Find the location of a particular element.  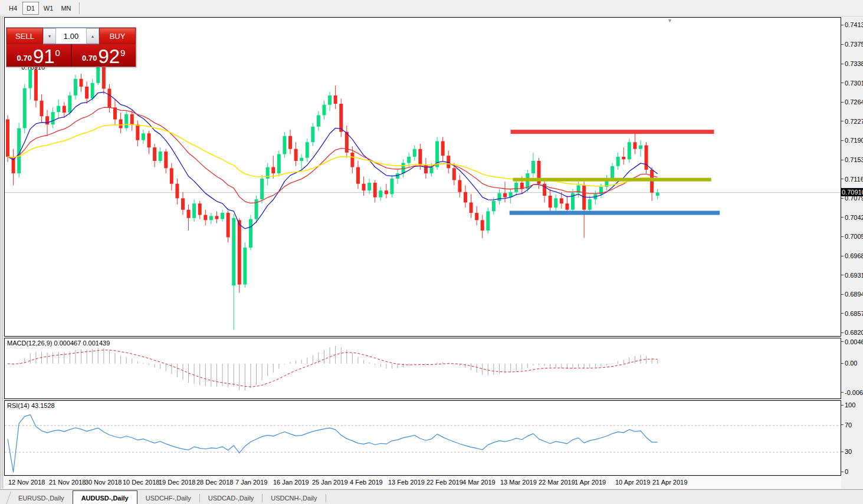

volume-stepper: ▼ 1.00 ▲ is located at coordinates (71, 36).